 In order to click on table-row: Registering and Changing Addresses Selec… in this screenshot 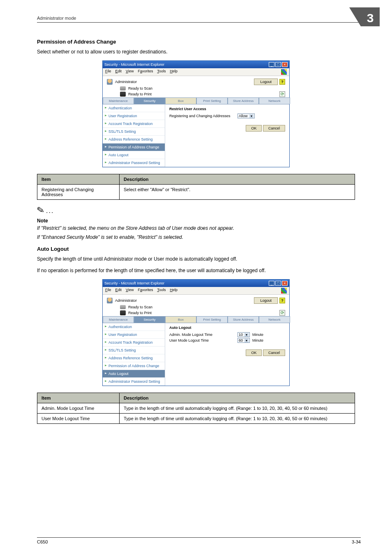, I will do `click(196, 192)`.